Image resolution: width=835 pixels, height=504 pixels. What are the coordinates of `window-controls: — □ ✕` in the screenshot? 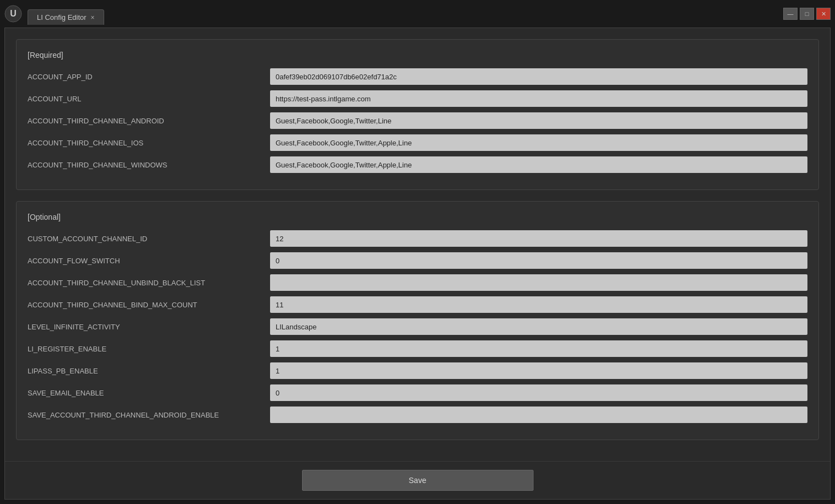 It's located at (807, 14).